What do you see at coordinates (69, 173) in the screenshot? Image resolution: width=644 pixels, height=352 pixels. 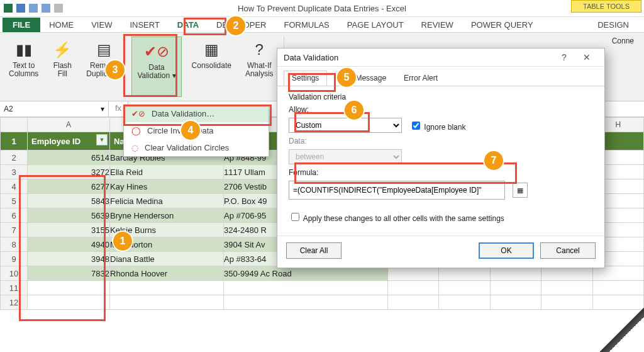 I see `cell-employee-id: 3272` at bounding box center [69, 173].